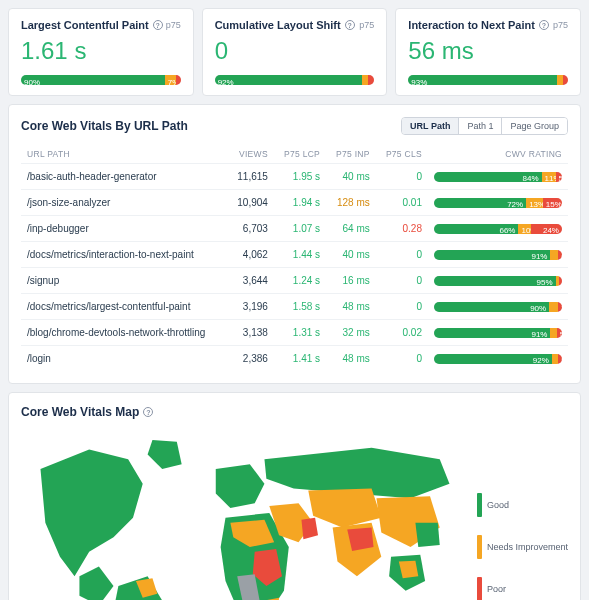 The width and height of the screenshot is (589, 600). I want to click on cell-lcp: 1.31 s, so click(300, 333).